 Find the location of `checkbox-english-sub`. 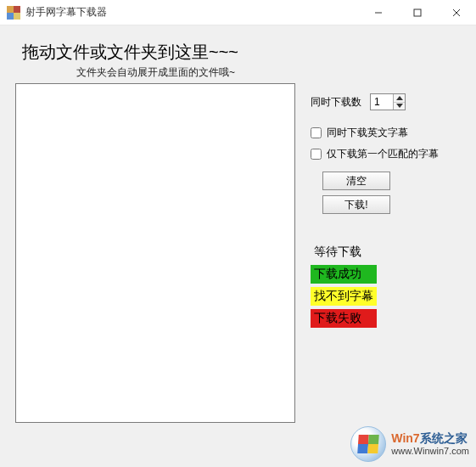

checkbox-english-sub is located at coordinates (316, 132).